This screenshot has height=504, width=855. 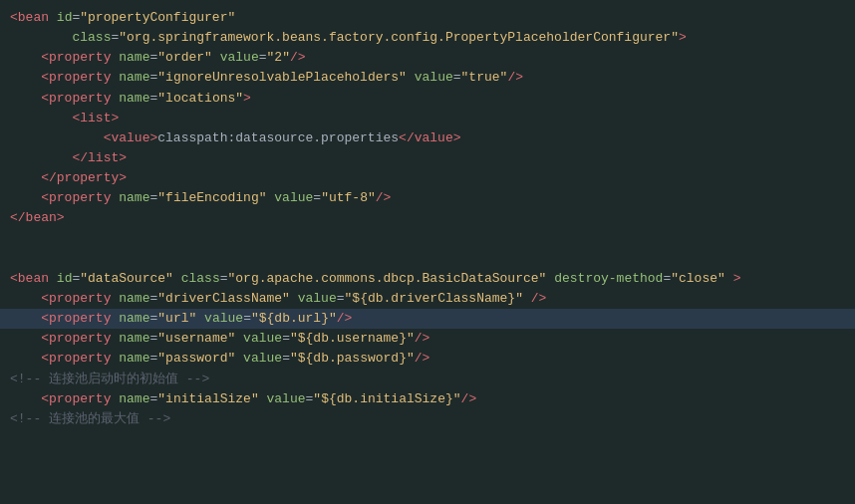 What do you see at coordinates (428, 299) in the screenshot?
I see `code-line: <property name="driverClassName" value="…` at bounding box center [428, 299].